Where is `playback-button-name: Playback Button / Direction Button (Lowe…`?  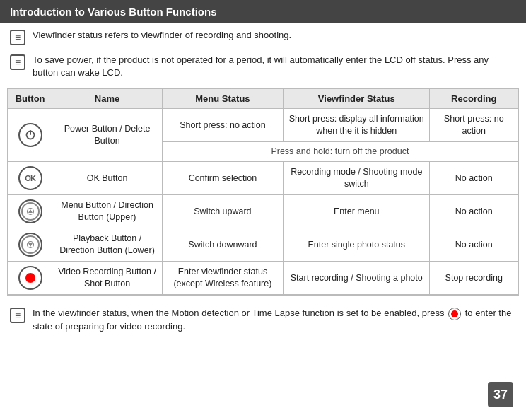 playback-button-name: Playback Button / Direction Button (Lowe… is located at coordinates (107, 245).